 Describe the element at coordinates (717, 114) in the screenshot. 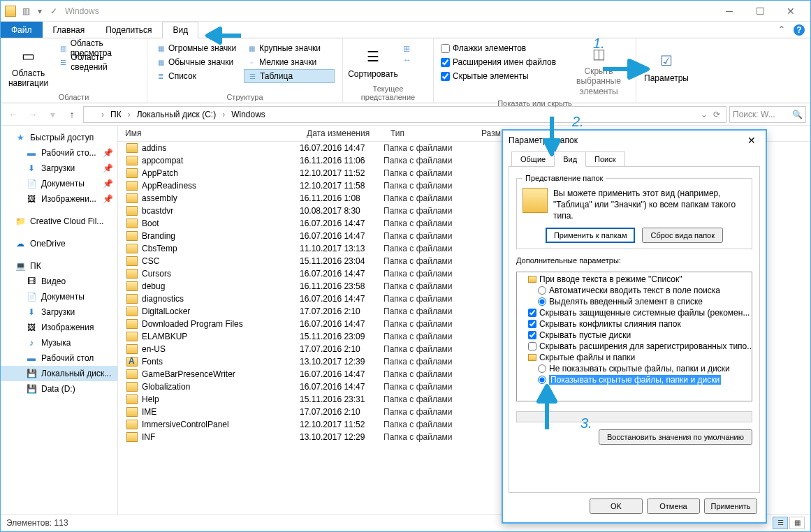

I see `address-refresh-icon: ⟳` at that location.